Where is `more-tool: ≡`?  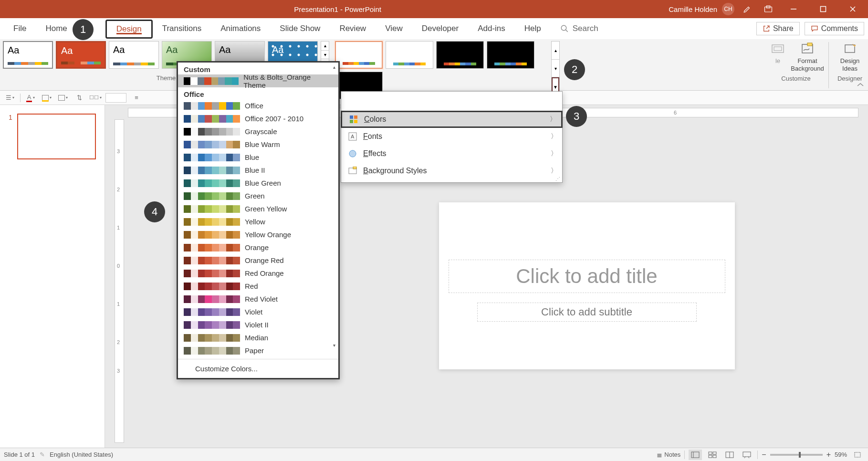
more-tool: ≡ is located at coordinates (136, 98).